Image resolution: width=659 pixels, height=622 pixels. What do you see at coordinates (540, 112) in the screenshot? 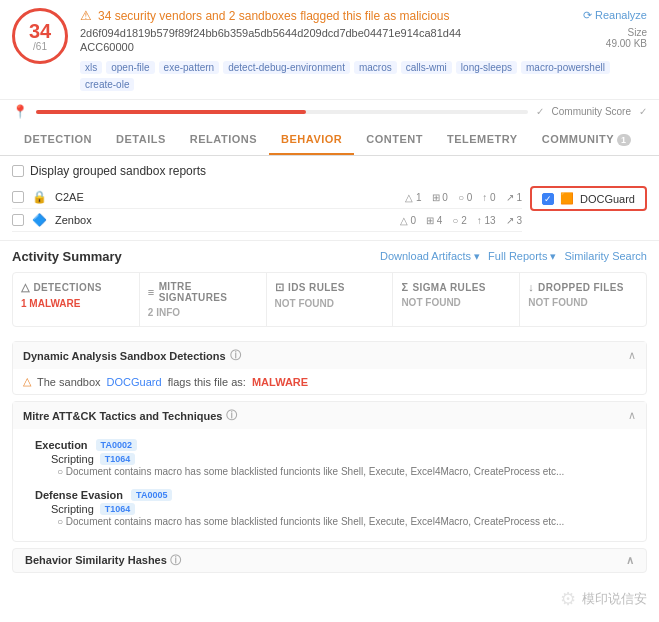
I see `check-icon-left: ✓` at bounding box center [540, 112].